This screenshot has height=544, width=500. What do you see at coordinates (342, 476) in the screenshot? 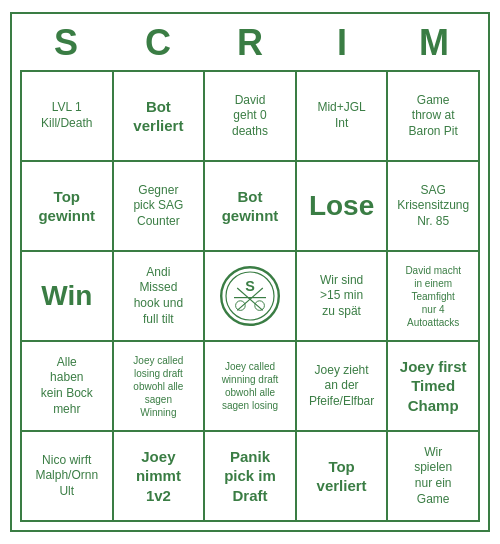
I see `cell-text: Top verliert` at bounding box center [342, 476].